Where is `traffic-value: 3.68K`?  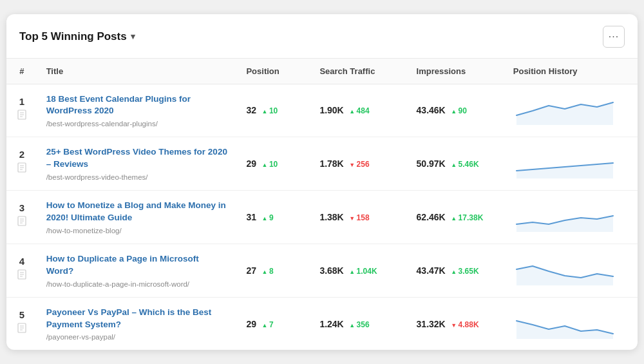
traffic-value: 3.68K is located at coordinates (331, 271).